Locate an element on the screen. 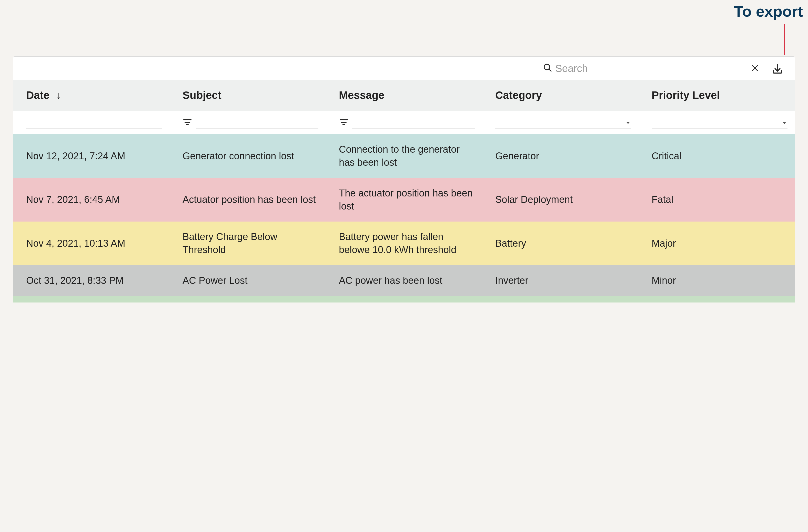 The width and height of the screenshot is (808, 532). cell-priority: Major is located at coordinates (717, 244).